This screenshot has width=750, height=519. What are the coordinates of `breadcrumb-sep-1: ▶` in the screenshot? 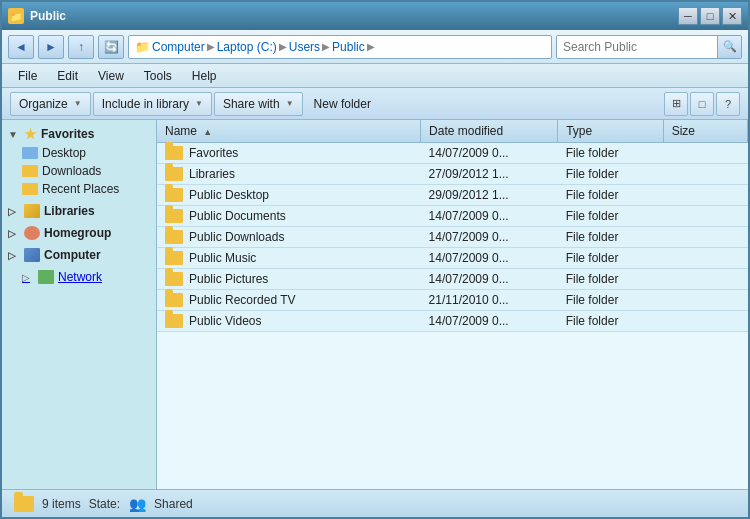 It's located at (283, 46).